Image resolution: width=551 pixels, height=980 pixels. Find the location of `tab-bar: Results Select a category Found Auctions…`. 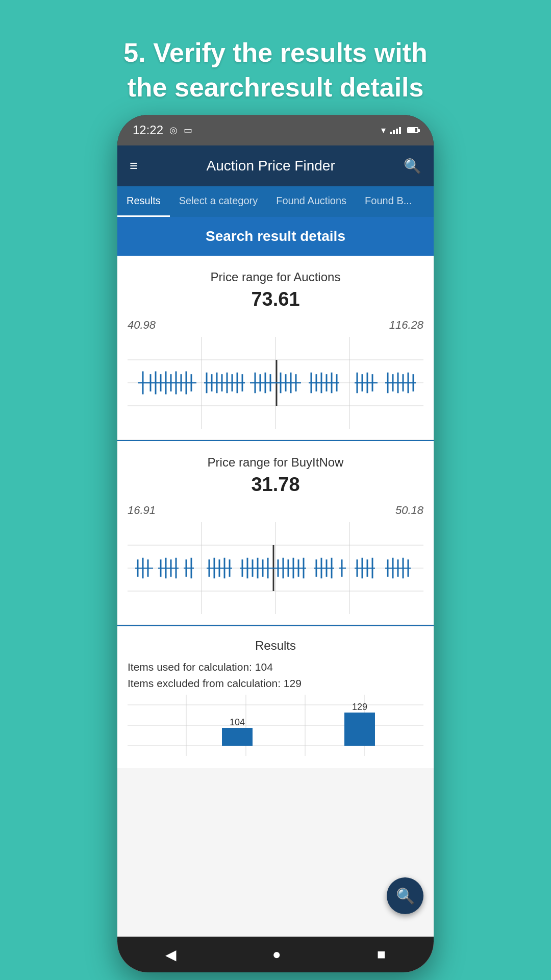

tab-bar: Results Select a category Found Auctions… is located at coordinates (276, 202).